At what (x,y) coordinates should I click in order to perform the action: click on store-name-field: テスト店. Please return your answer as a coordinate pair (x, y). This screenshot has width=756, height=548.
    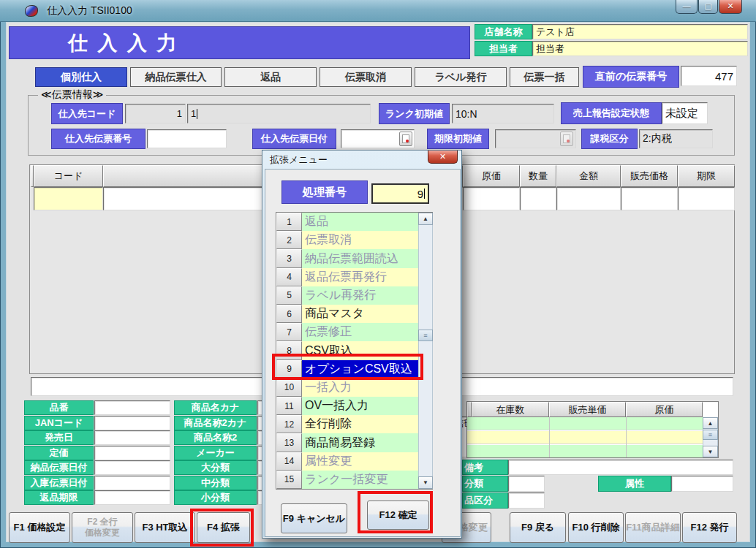
    Looking at the image, I should click on (640, 32).